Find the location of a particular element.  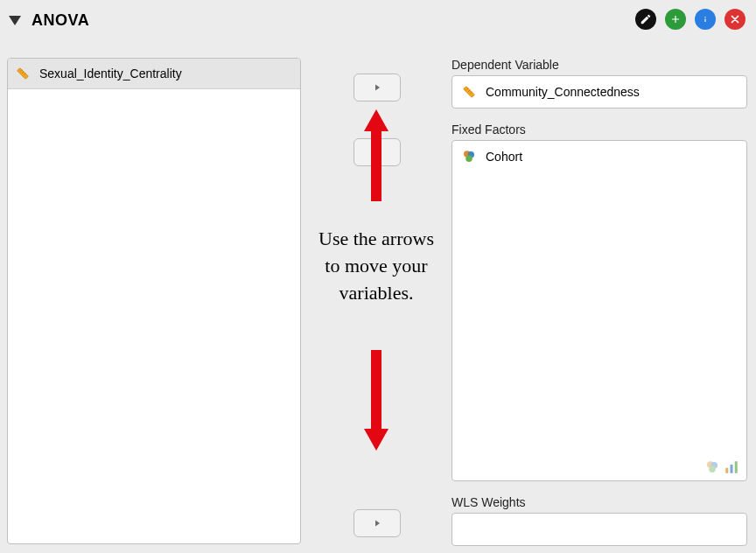

info-icon is located at coordinates (705, 19).